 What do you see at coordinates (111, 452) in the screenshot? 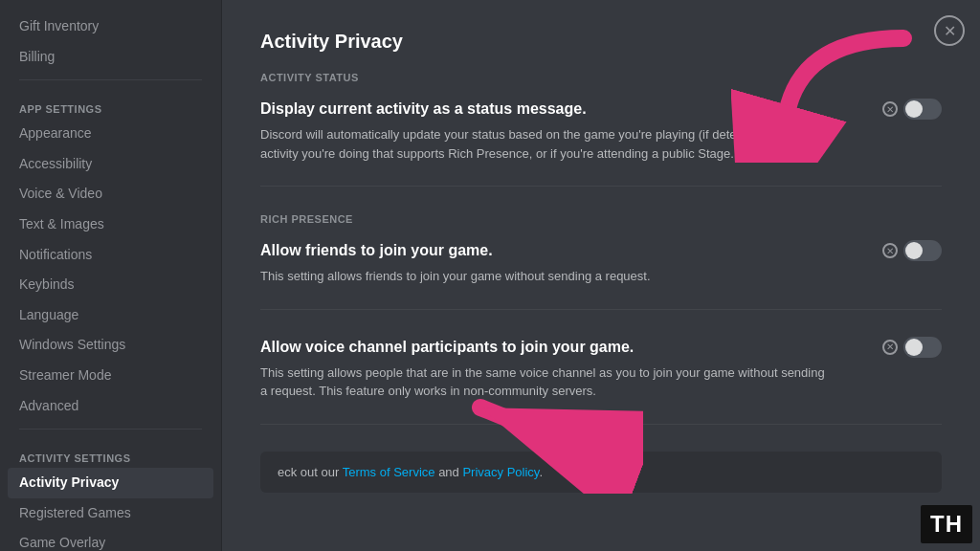
I see `activity-settings-label: ACTIVITY SETTINGS` at bounding box center [111, 452].